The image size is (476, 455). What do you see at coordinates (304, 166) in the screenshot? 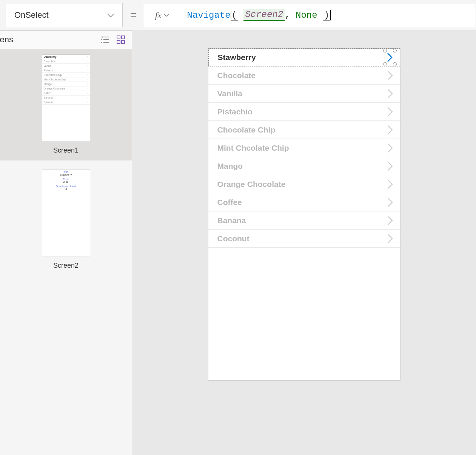
I see `gallery-item: Mango` at bounding box center [304, 166].